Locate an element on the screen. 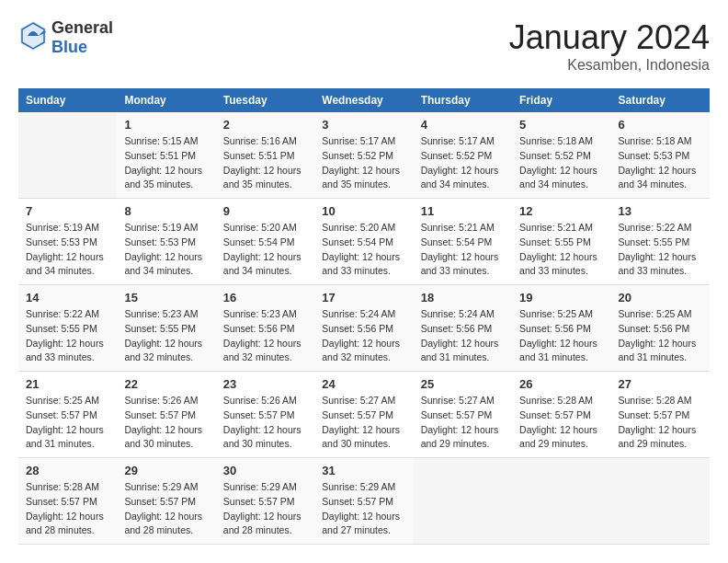 The image size is (728, 563). header-thursday: Thursday is located at coordinates (463, 100).